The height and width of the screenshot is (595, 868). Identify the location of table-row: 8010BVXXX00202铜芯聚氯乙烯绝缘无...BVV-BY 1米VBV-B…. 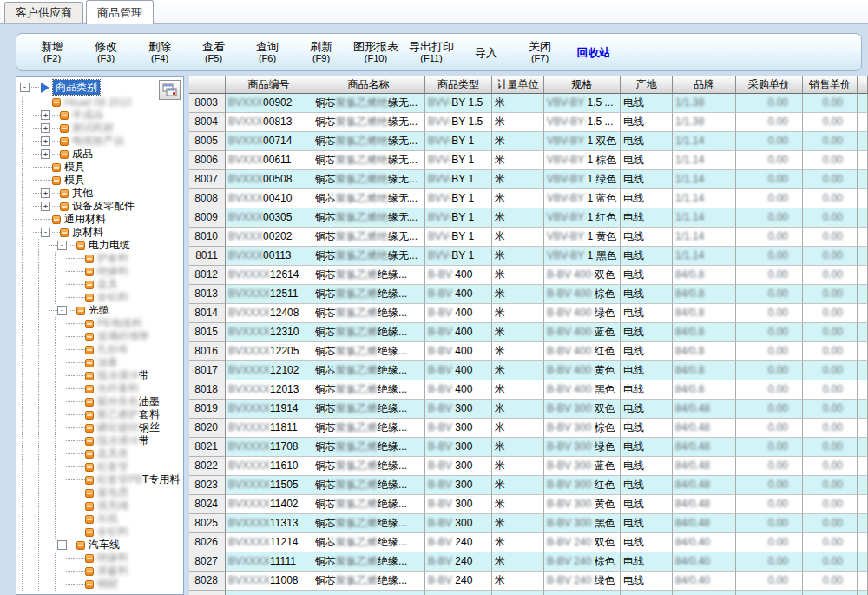
(529, 237).